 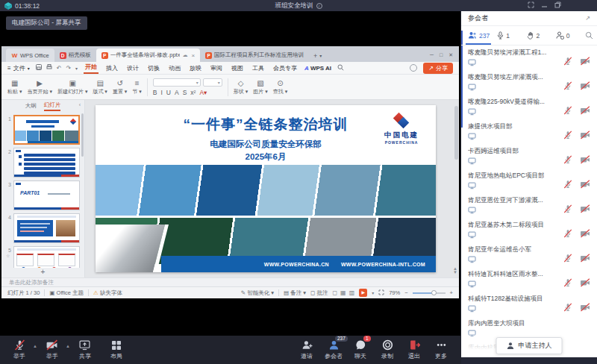 I want to click on wps-menu-item: 工具, so click(x=258, y=69).